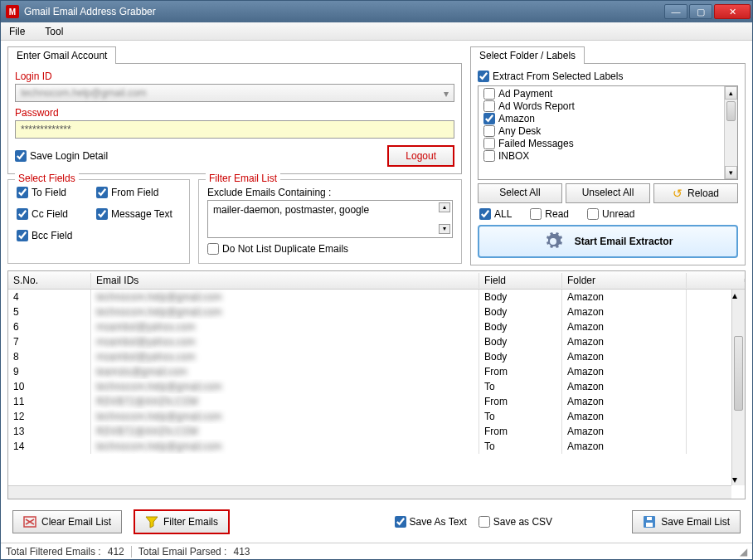  What do you see at coordinates (608, 164) in the screenshot?
I see `folders-panel: Extract From Selected Labels Ad PaymentA…` at bounding box center [608, 164].